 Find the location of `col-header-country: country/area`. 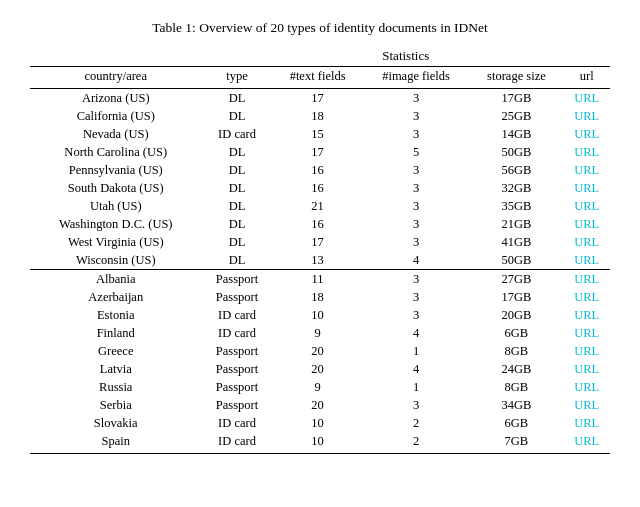

col-header-country: country/area is located at coordinates (116, 78).